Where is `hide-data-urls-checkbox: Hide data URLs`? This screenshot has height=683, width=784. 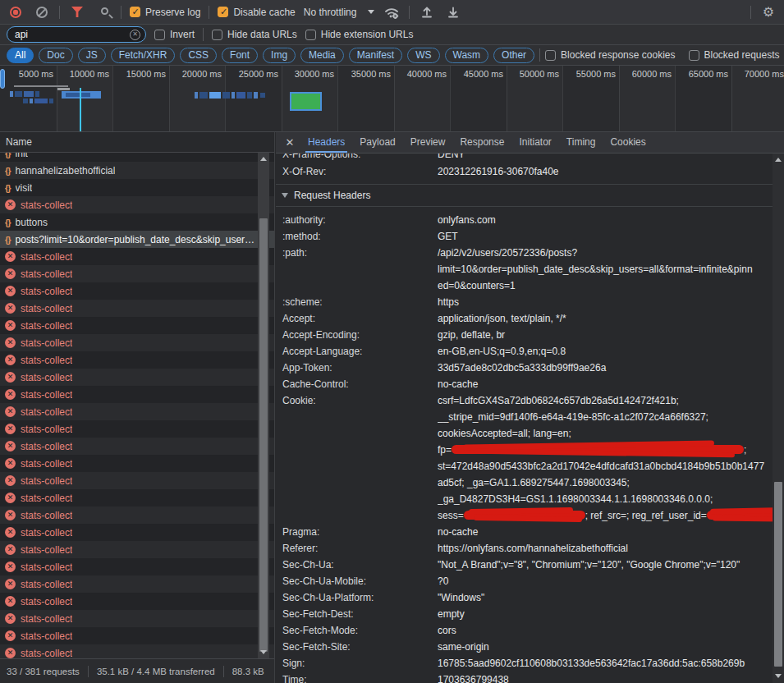
hide-data-urls-checkbox: Hide data URLs is located at coordinates (254, 34).